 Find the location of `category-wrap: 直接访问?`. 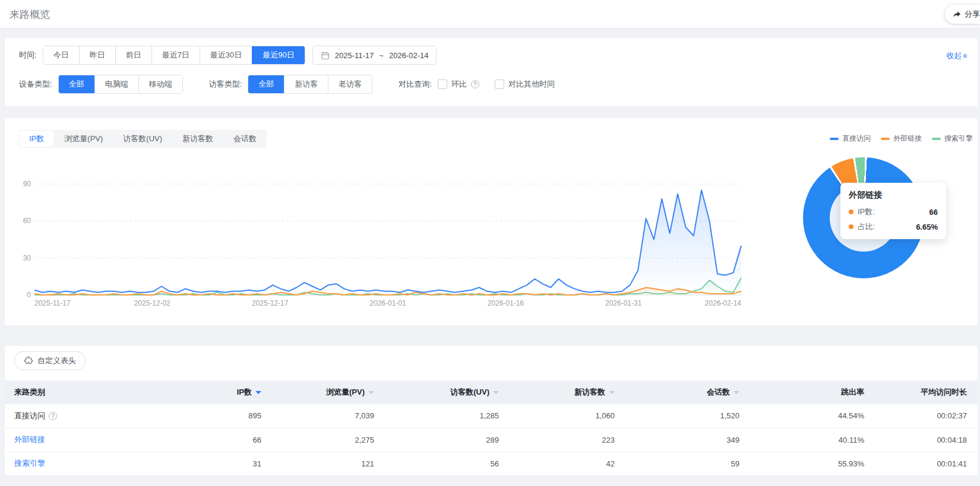

category-wrap: 直接访问? is located at coordinates (99, 416).